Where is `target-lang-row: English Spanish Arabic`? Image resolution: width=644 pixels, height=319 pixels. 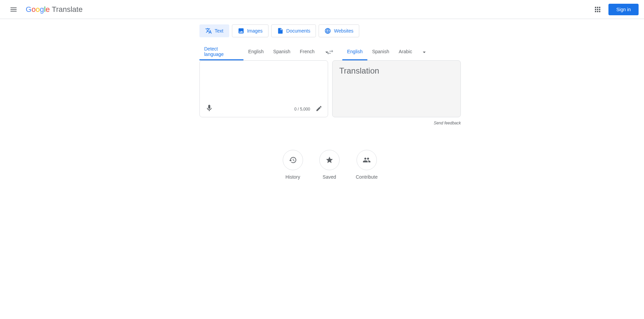 target-lang-row: English Spanish Arabic is located at coordinates (395, 52).